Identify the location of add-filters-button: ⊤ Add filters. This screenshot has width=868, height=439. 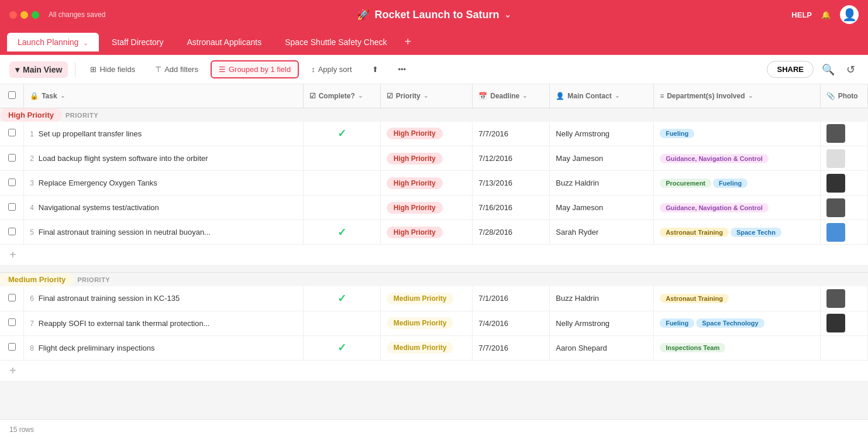
(177, 69).